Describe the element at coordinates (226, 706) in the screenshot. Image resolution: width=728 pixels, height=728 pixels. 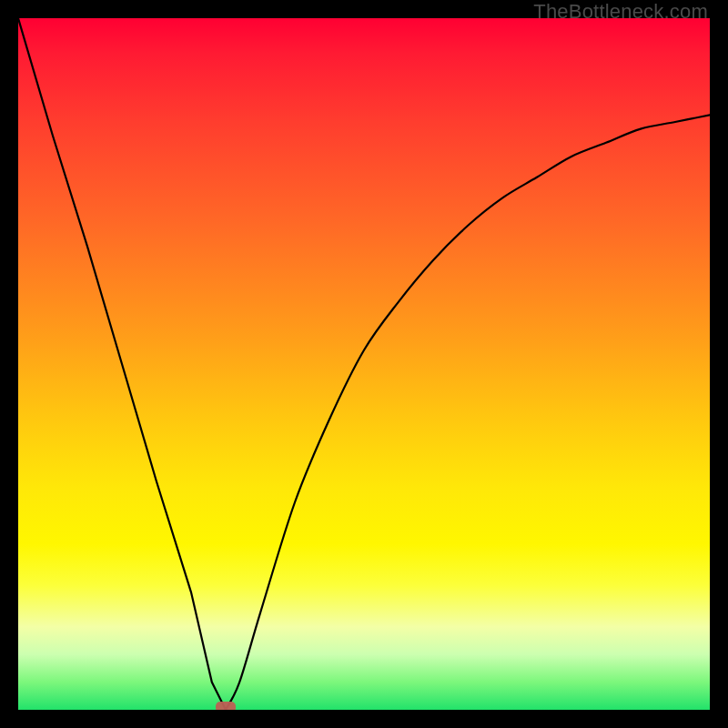
I see `minimum-marker` at that location.